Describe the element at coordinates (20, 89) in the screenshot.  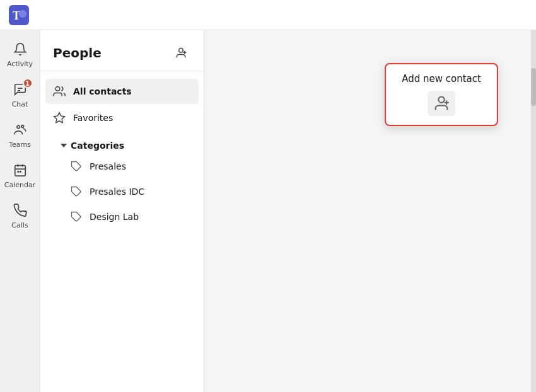
I see `chat-icon: 1` at that location.